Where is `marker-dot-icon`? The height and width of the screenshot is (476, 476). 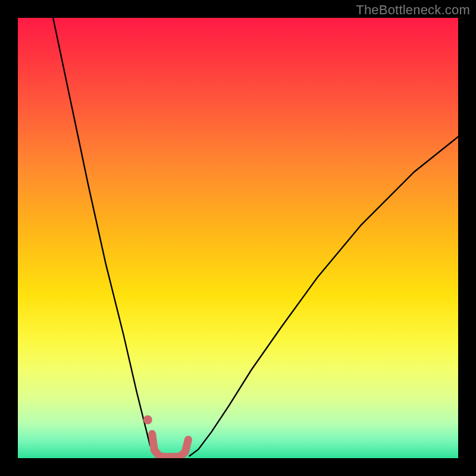 marker-dot-icon is located at coordinates (148, 420).